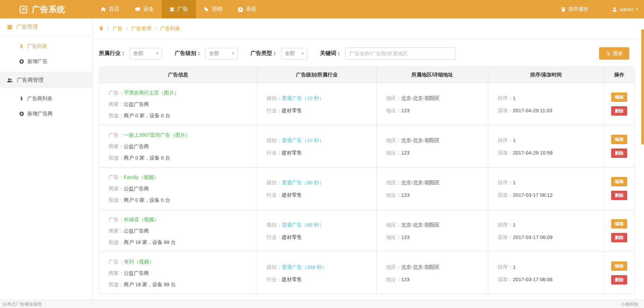 The image size is (644, 308). Describe the element at coordinates (602, 9) in the screenshot. I see `navbar-right: 清空缓存 admin ▾` at that location.